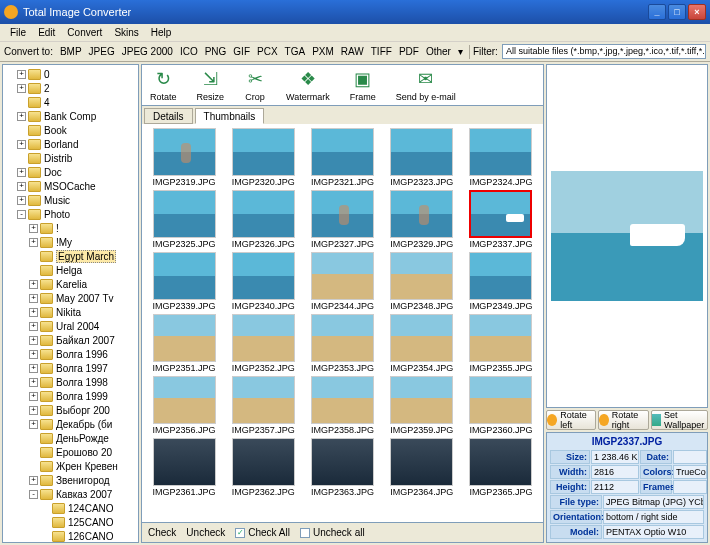 The height and width of the screenshot is (545, 710). What do you see at coordinates (422, 282) in the screenshot?
I see `thumbnail: IMGP2348.JPG` at bounding box center [422, 282].